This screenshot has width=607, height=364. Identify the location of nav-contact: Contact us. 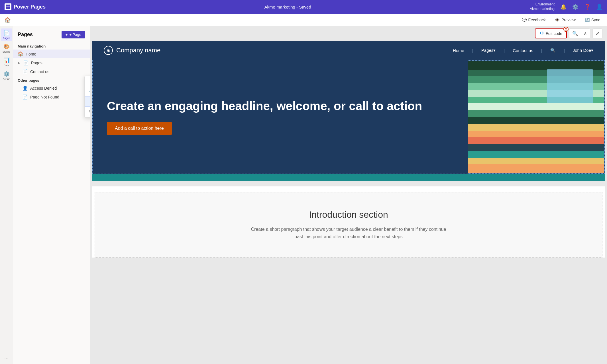
(523, 51).